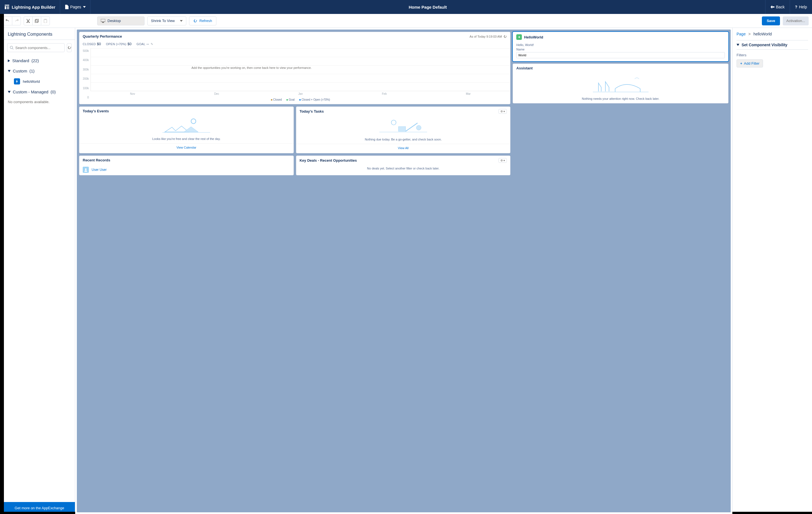  Describe the element at coordinates (763, 34) in the screenshot. I see `breadcrumb-leaf: helloWorld` at that location.